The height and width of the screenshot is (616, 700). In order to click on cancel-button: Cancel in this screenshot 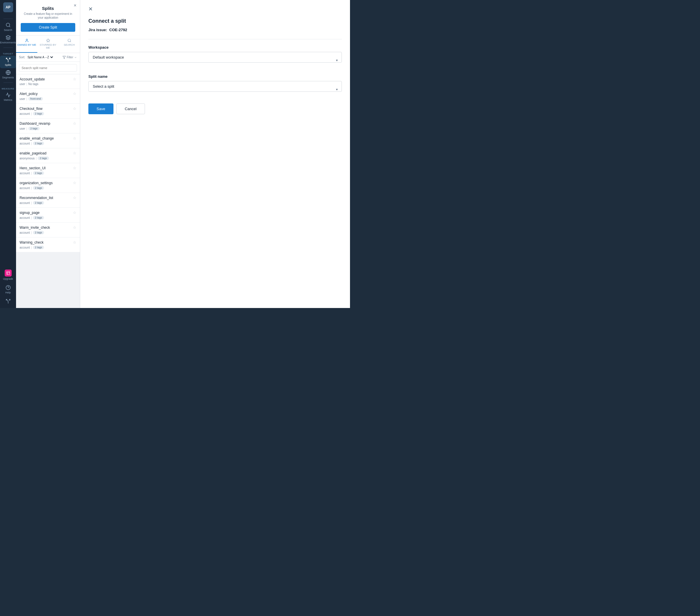, I will do `click(131, 109)`.